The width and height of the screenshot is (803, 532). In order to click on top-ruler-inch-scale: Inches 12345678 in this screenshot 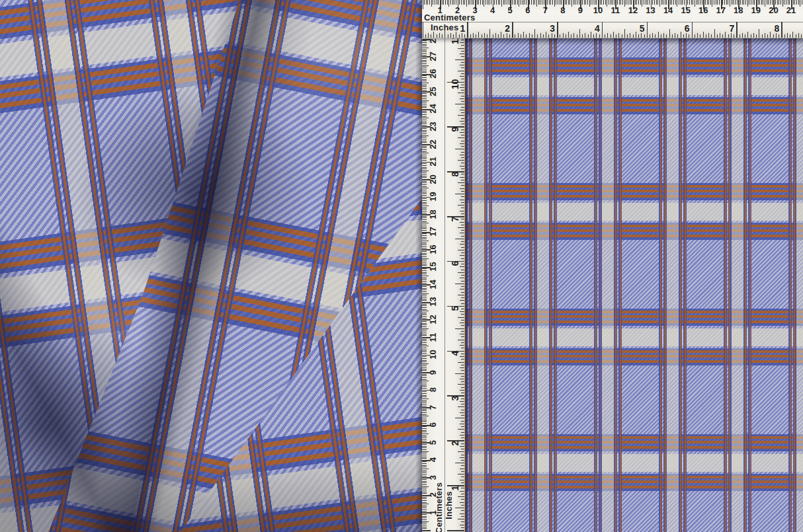, I will do `click(613, 19)`.